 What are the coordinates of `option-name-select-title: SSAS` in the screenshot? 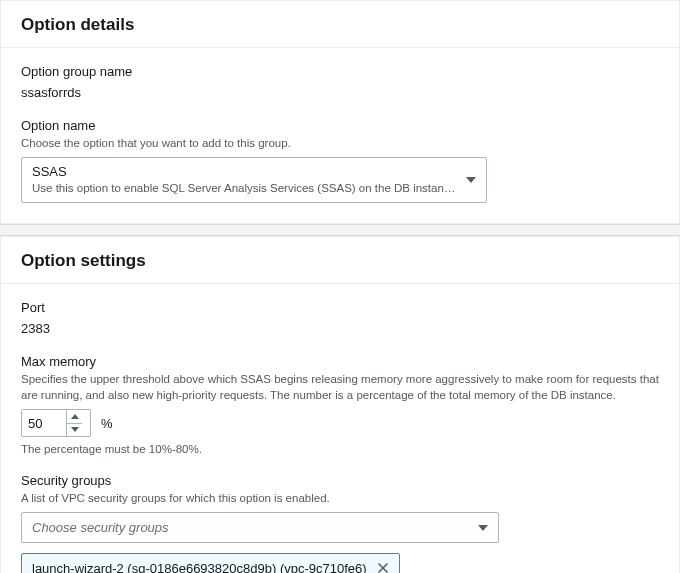 It's located at (244, 172).